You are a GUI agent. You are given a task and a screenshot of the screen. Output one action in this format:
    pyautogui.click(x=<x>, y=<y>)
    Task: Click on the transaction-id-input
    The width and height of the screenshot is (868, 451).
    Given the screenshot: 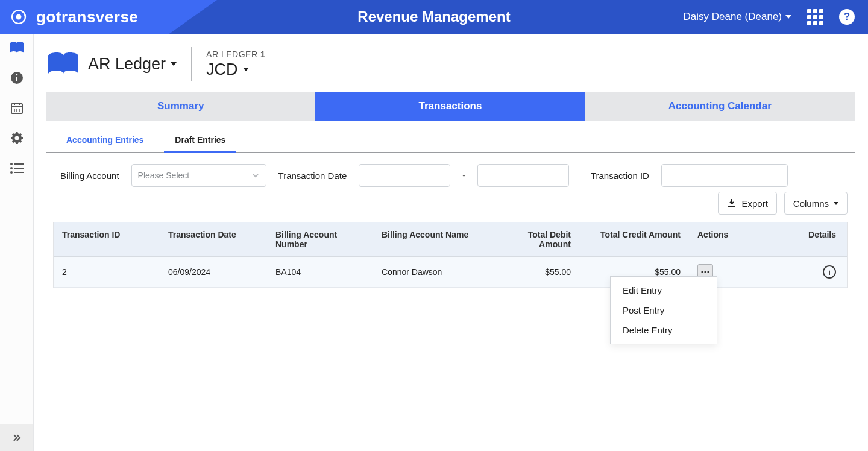 What is the action you would take?
    pyautogui.click(x=725, y=175)
    